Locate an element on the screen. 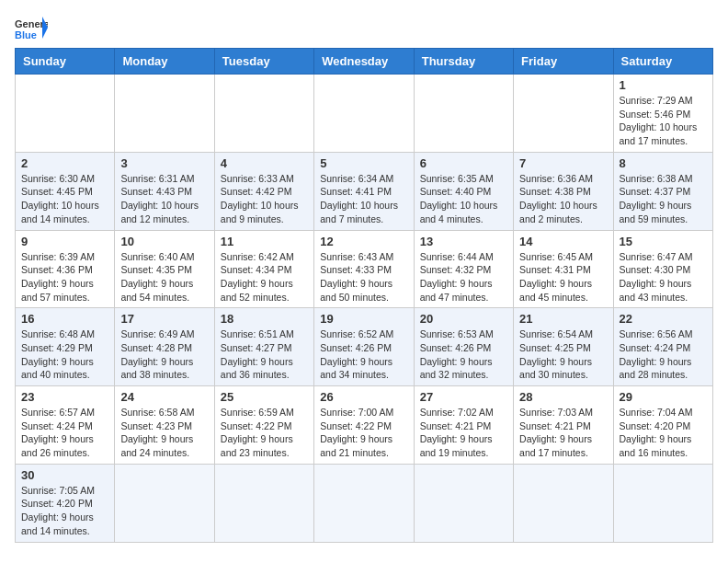  calendar-cell: 18Sunrise: 6:51 AM Sunset: 4:27 PM Dayli… is located at coordinates (264, 348).